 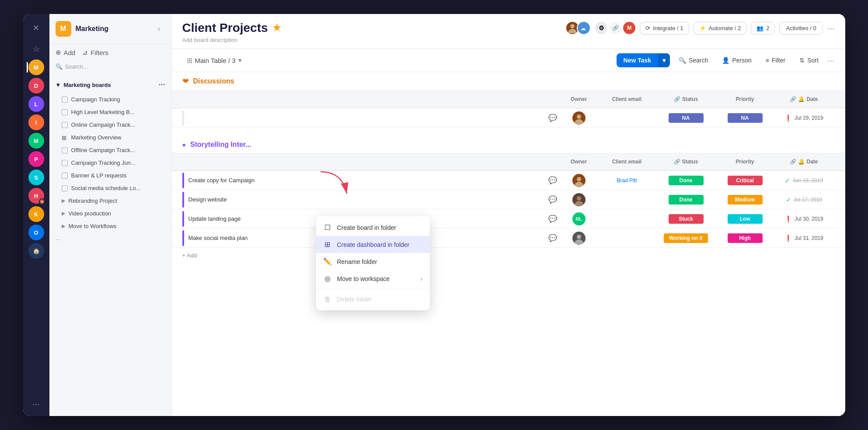 What do you see at coordinates (627, 180) in the screenshot?
I see `row-email: Brad Pitt` at bounding box center [627, 180].